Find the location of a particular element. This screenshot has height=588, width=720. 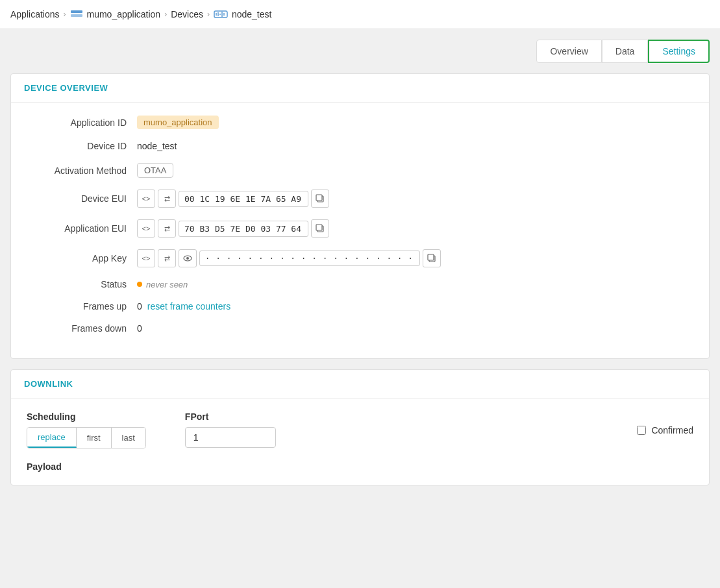

breadcrumb: Applications › mumo_application › Device… is located at coordinates (360, 14).